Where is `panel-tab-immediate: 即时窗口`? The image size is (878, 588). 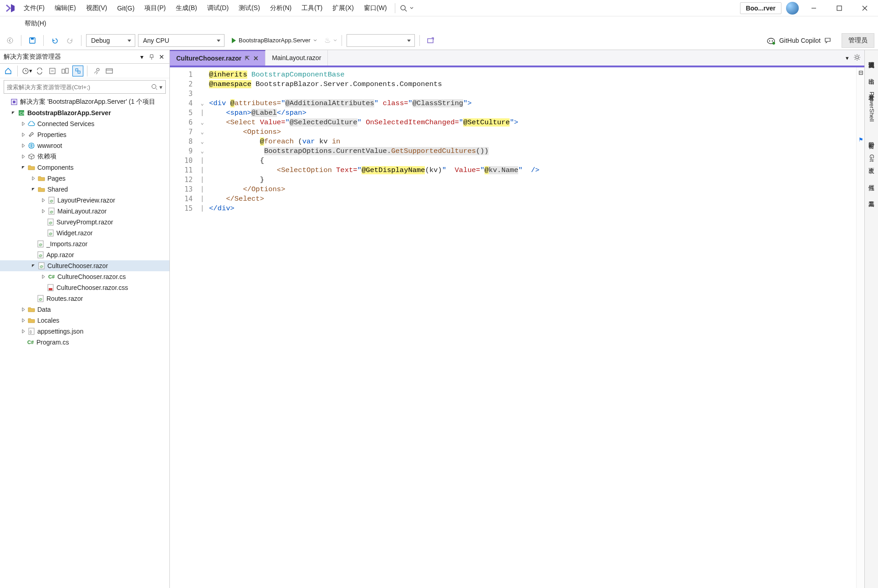 panel-tab-immediate: 即时窗口 is located at coordinates (872, 138).